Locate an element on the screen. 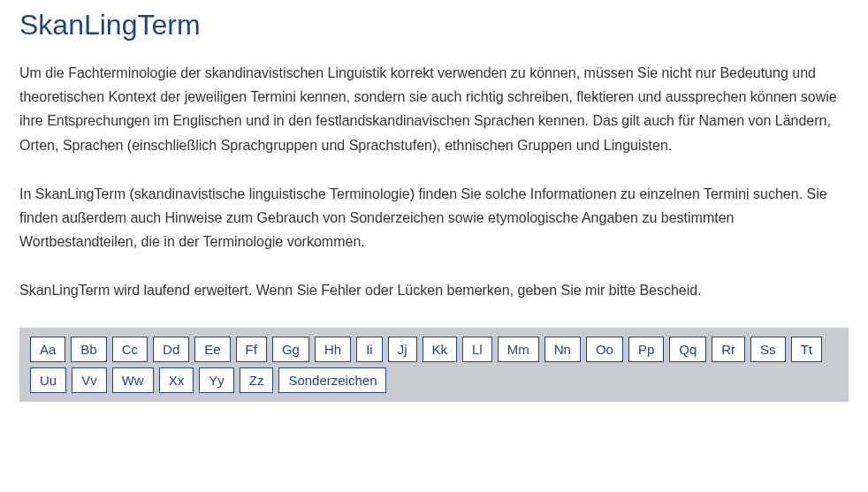 Image resolution: width=868 pixels, height=492 pixels. index-link-oo: Oo is located at coordinates (605, 350).